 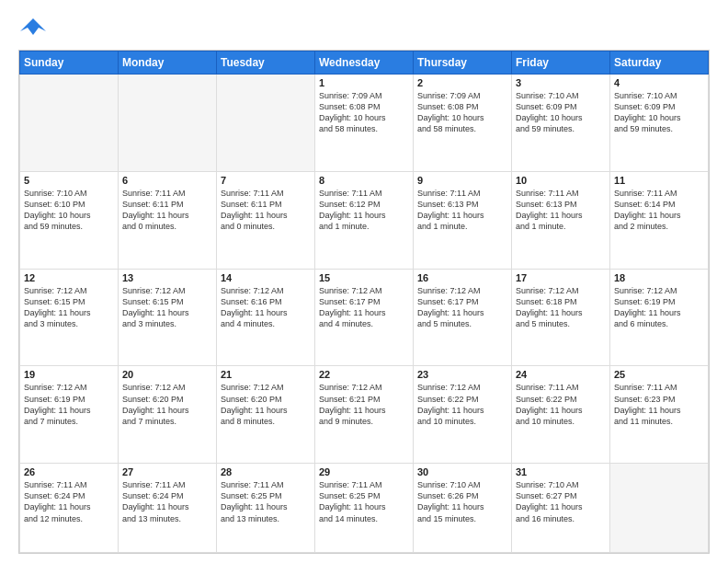 What do you see at coordinates (364, 415) in the screenshot?
I see `day-cell: 22Sunrise: 7:12 AM Sunset: 6:21 PM Dayli…` at bounding box center [364, 415].